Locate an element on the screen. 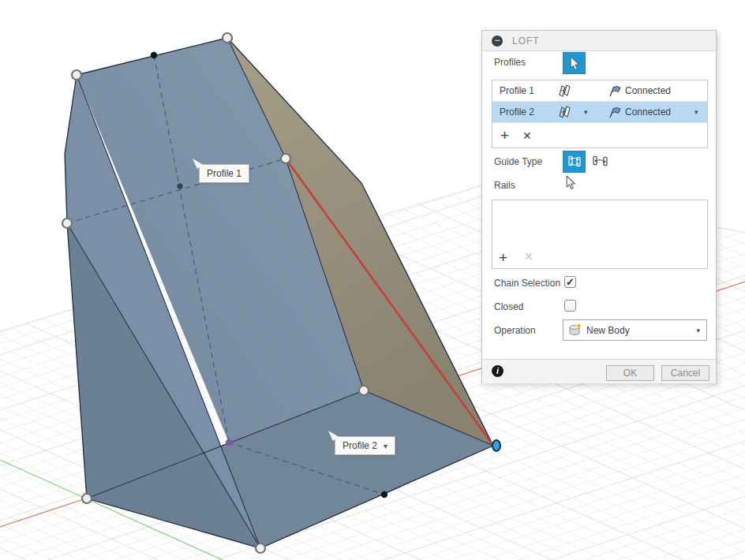  dialog-title: LOFT is located at coordinates (526, 41).